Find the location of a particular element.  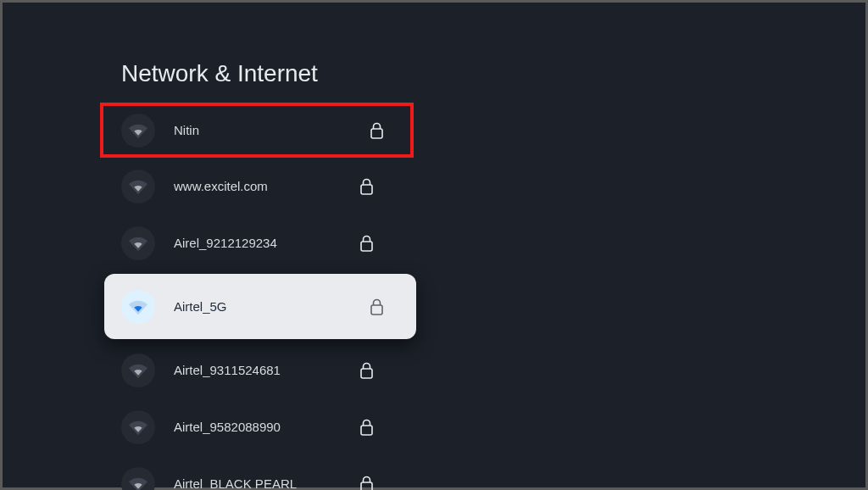

wifi-name-label: www.excitel.com is located at coordinates (337, 187).